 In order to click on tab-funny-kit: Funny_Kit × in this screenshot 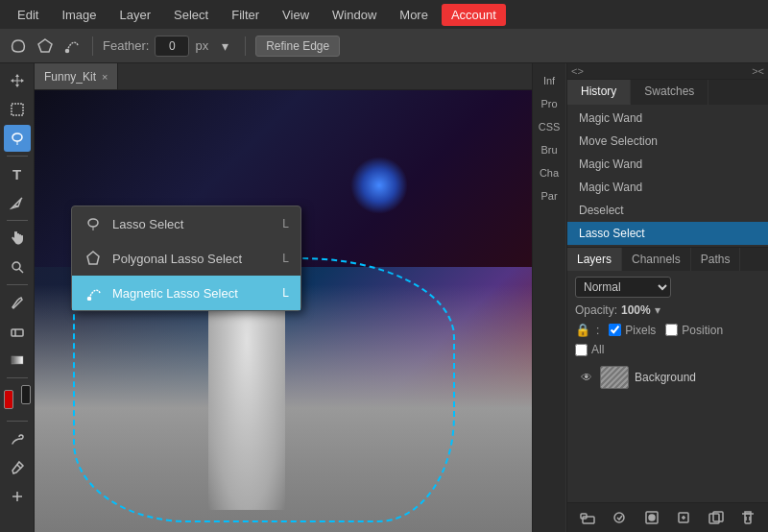, I will do `click(77, 77)`.